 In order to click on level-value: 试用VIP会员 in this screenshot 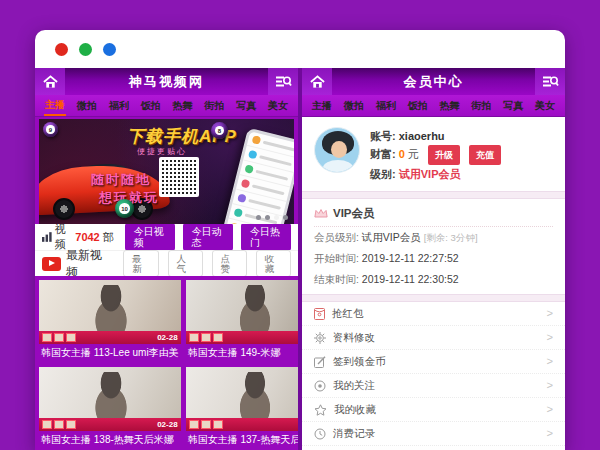, I will do `click(430, 174)`.